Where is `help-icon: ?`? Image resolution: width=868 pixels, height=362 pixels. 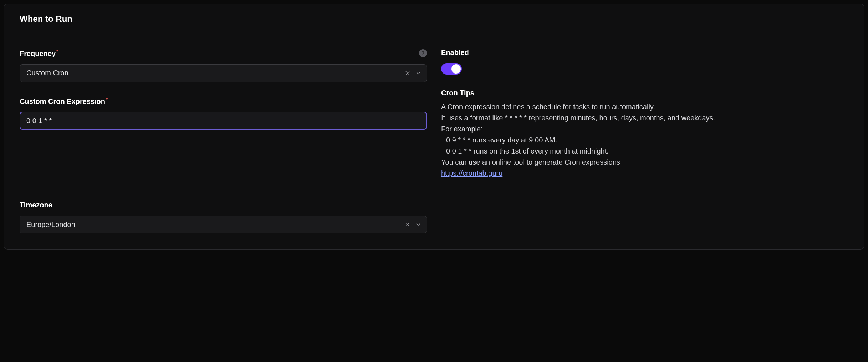
help-icon: ? is located at coordinates (423, 53).